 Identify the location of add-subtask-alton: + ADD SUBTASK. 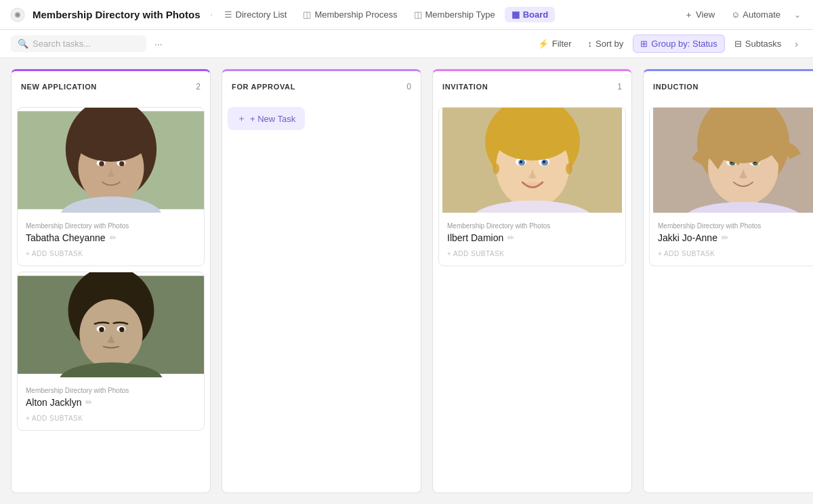
(111, 419).